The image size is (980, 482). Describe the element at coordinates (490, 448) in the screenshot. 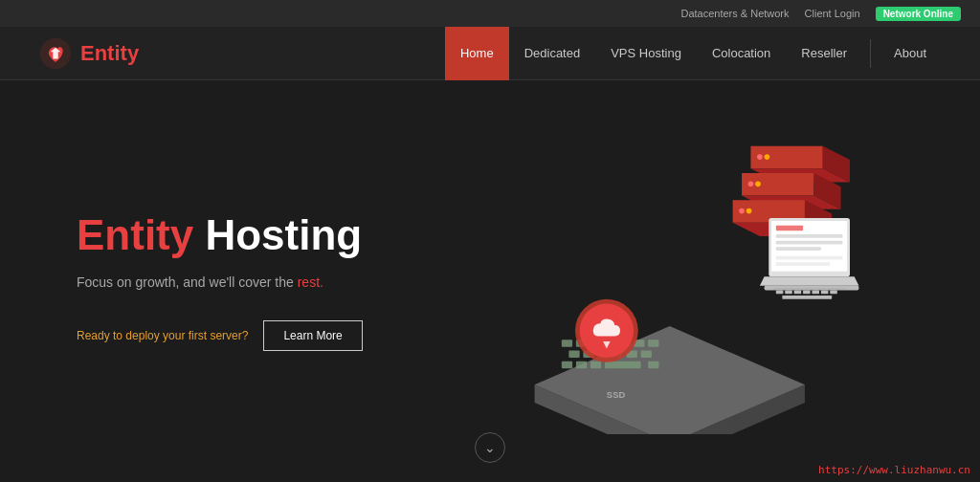

I see `scroll-indicator: ⌄` at that location.